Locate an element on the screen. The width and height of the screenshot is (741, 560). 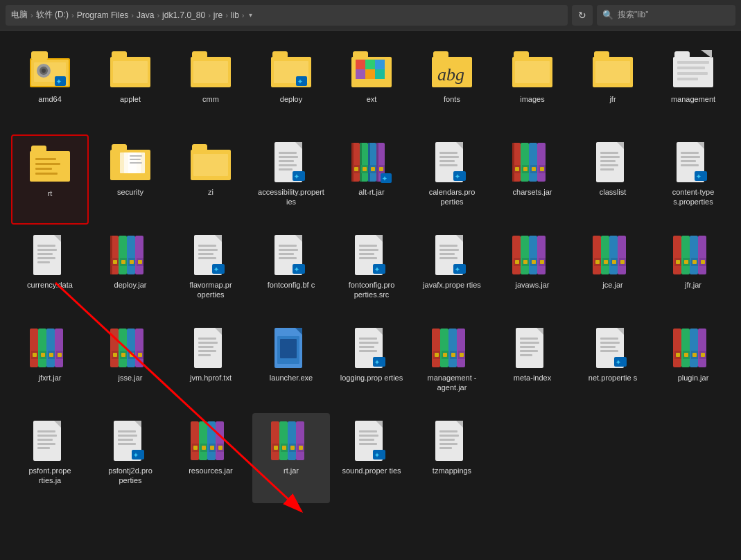
file-item-psfontj2d: ✦ psfontj2d.pro perties is located at coordinates (130, 458).